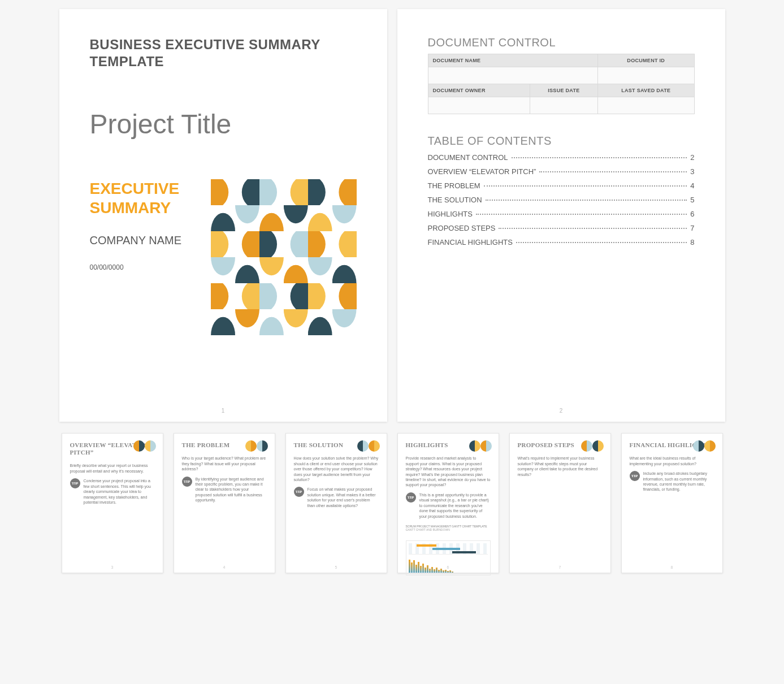 The image size is (784, 684). I want to click on thumb-proposed-steps: PROPOSED STEPS What's required to implem…, so click(560, 503).